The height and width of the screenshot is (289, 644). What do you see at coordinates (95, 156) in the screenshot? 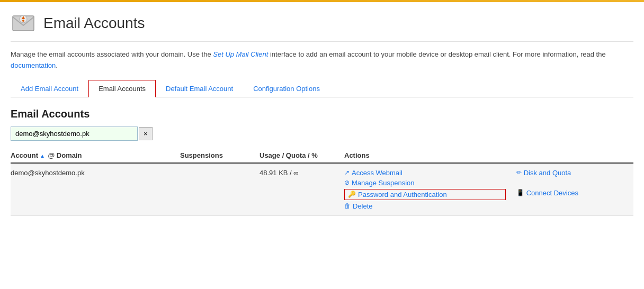
I see `th-account: Account▲ @ Domain` at bounding box center [95, 156].